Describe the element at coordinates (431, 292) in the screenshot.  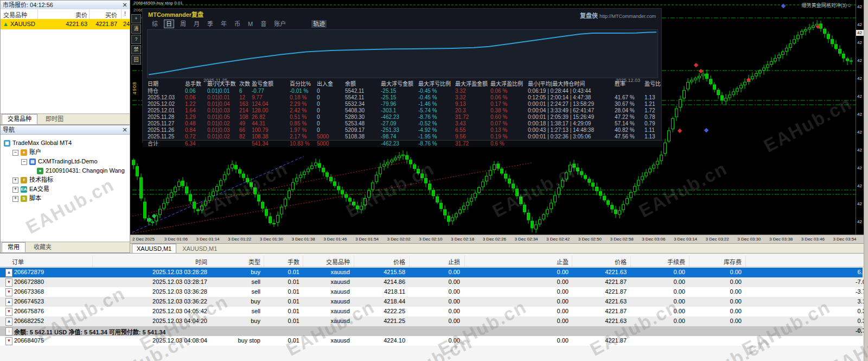
I see `order-row-206673368: ▼2066733682025.12.03 03:36:28sell0.01xau…` at that location.